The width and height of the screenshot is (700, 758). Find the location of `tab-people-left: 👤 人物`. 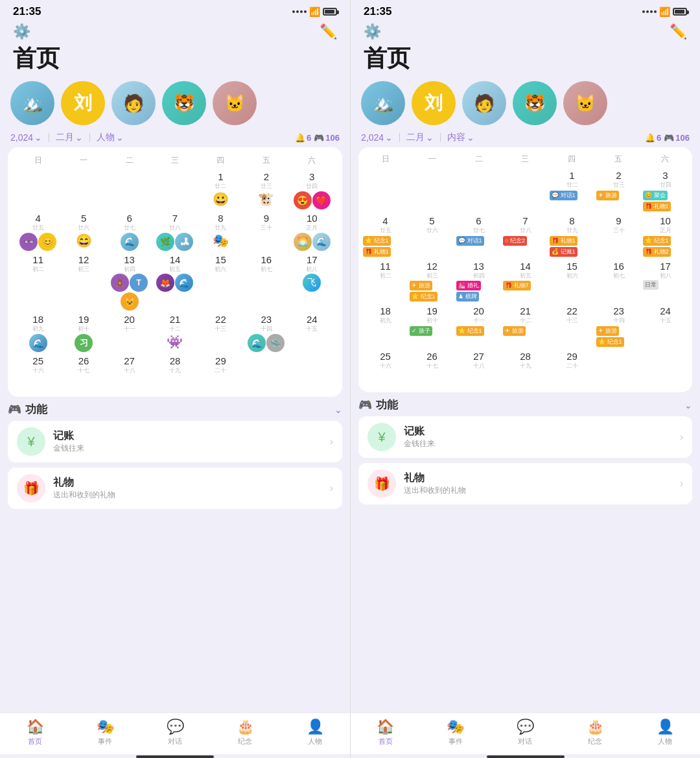

tab-people-left: 👤 人物 is located at coordinates (315, 733).